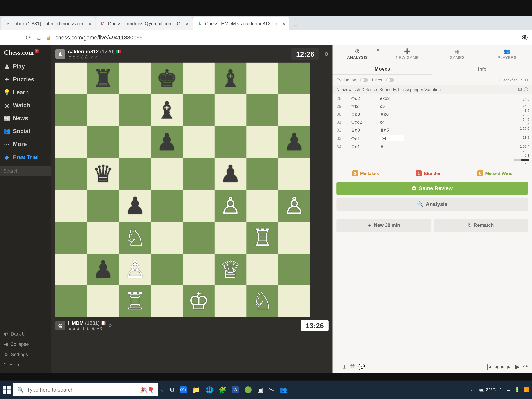  Describe the element at coordinates (384, 225) in the screenshot. I see `new-30min-button: ＋New 30 min` at that location.